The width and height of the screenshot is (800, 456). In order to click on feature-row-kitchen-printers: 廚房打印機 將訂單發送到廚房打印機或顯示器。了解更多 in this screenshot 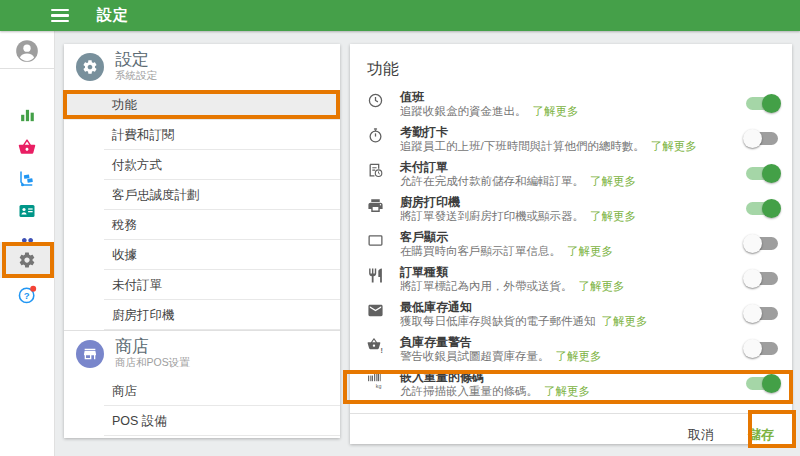, I will do `click(571, 210)`.